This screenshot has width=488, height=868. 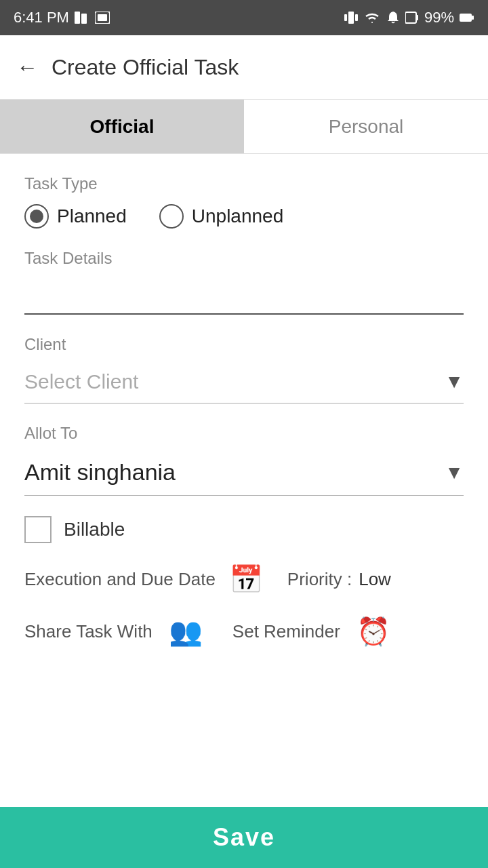 What do you see at coordinates (244, 344) in the screenshot?
I see `client-label: Client` at bounding box center [244, 344].